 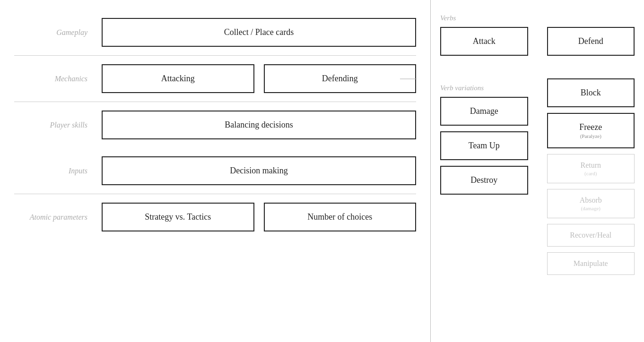 What do you see at coordinates (591, 208) in the screenshot?
I see `absorb-sub: (damage)` at bounding box center [591, 208].